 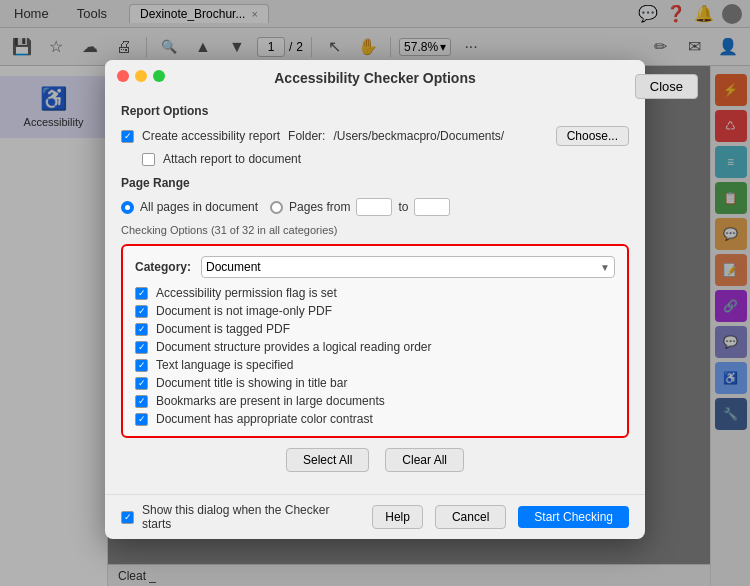 I want to click on folder-path: /Users/beckmacpro/Documents/, so click(x=440, y=136).